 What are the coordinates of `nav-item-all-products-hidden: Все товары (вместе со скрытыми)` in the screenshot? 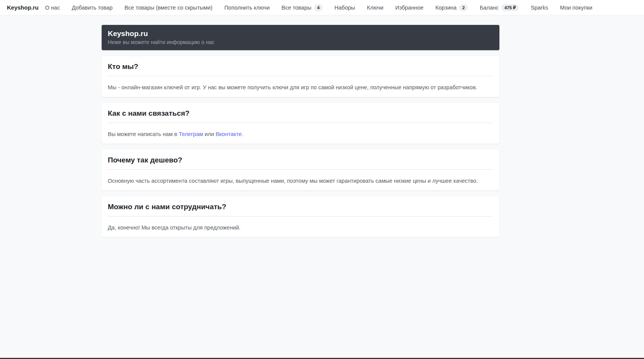 It's located at (168, 8).